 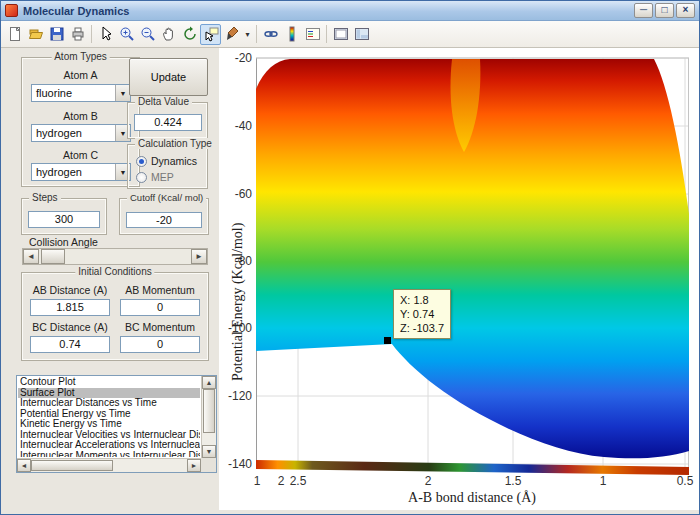 What do you see at coordinates (210, 34) in the screenshot?
I see `data-cursor-icon` at bounding box center [210, 34].